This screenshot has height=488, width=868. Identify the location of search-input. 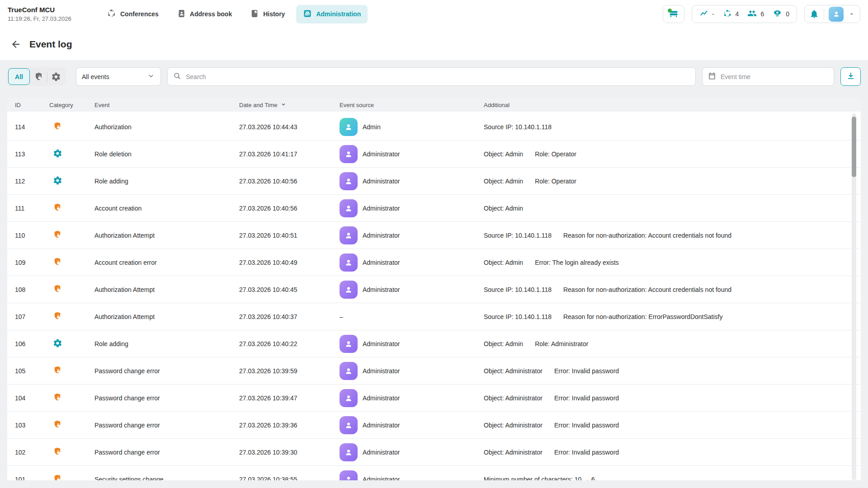
(438, 77).